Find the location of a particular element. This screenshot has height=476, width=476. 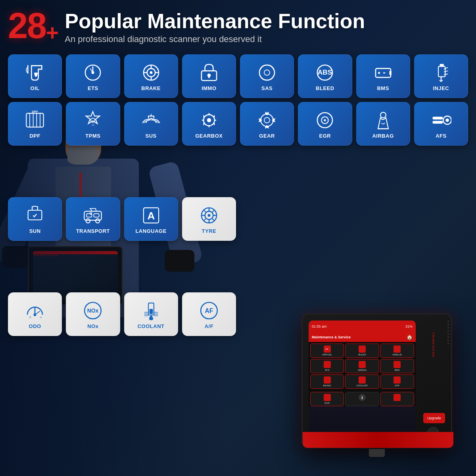

headline-plus: + is located at coordinates (52, 33).